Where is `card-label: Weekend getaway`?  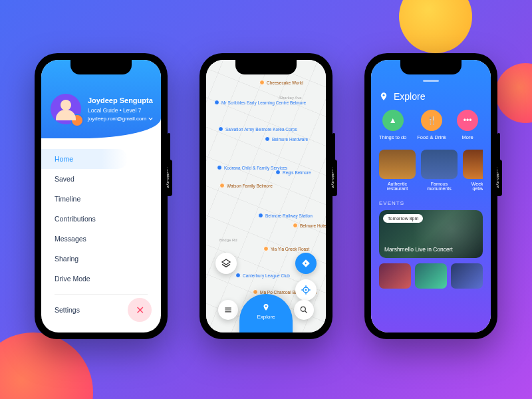
card-label: Weekend getaway is located at coordinates (473, 186).